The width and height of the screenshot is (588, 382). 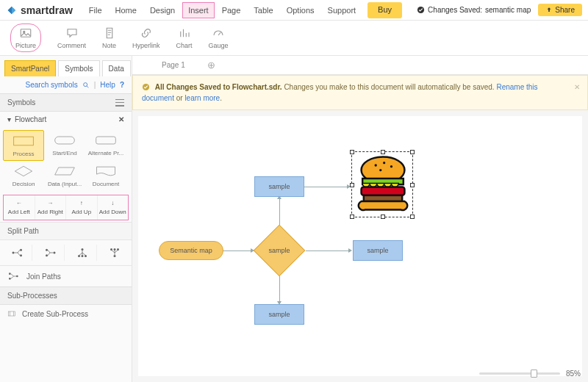 What do you see at coordinates (301, 10) in the screenshot?
I see `menu-options: Options` at bounding box center [301, 10].